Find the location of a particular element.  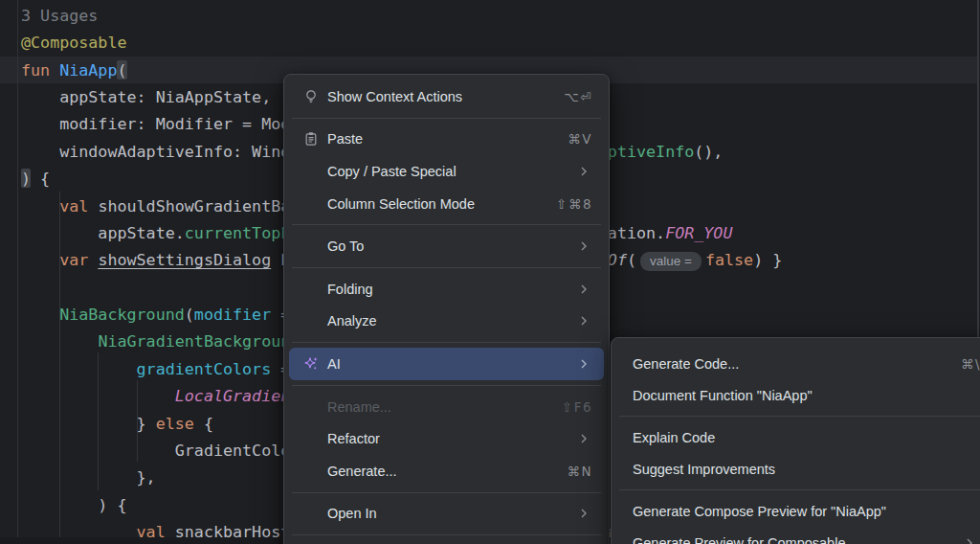

menu-item-column-selection-mode: Column Selection Mode ⇧⌘8 is located at coordinates (446, 204).